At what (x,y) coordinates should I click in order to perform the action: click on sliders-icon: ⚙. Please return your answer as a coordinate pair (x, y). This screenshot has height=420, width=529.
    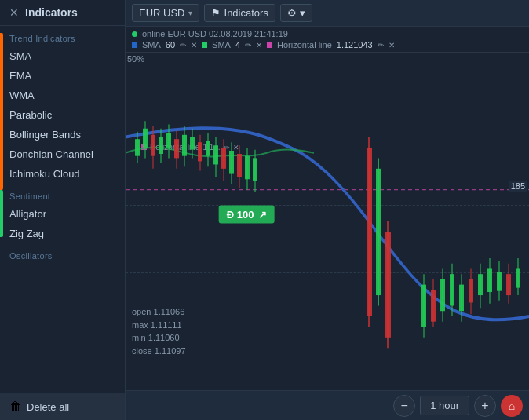
    Looking at the image, I should click on (292, 13).